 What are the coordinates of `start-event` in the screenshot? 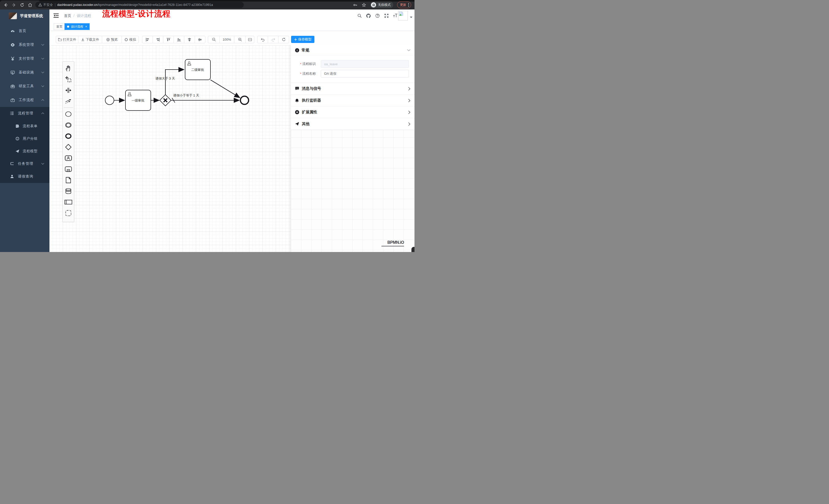 It's located at (110, 100).